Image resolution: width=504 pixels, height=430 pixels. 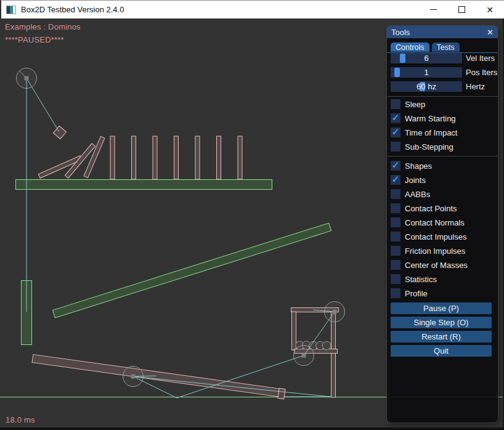 What do you see at coordinates (441, 336) in the screenshot?
I see `restart-button: Restart (R)` at bounding box center [441, 336].